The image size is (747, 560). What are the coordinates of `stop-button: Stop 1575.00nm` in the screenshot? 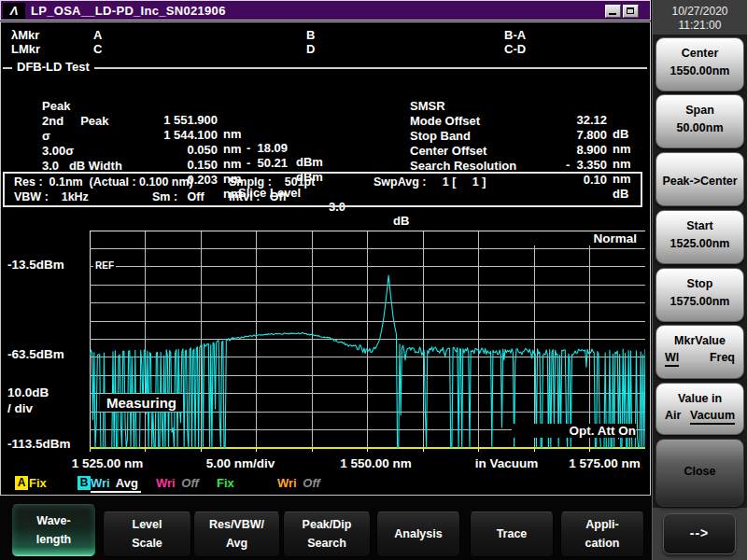 It's located at (700, 295).